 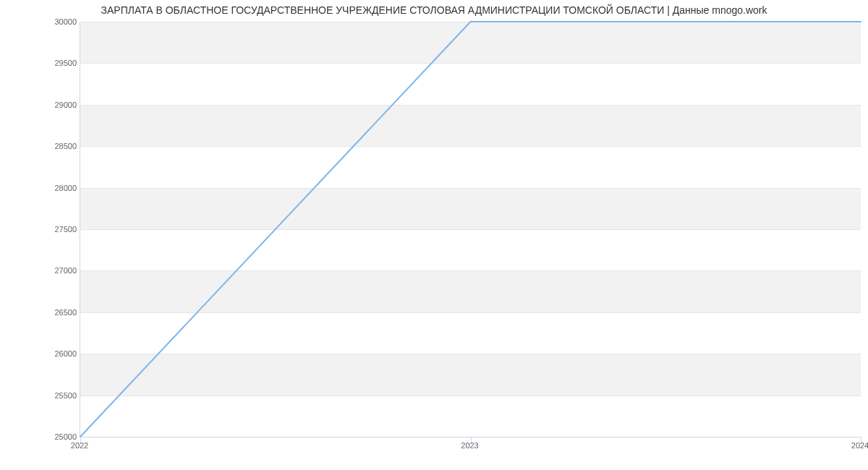 What do you see at coordinates (41, 354) in the screenshot?
I see `y-tick-label: 26000` at bounding box center [41, 354].